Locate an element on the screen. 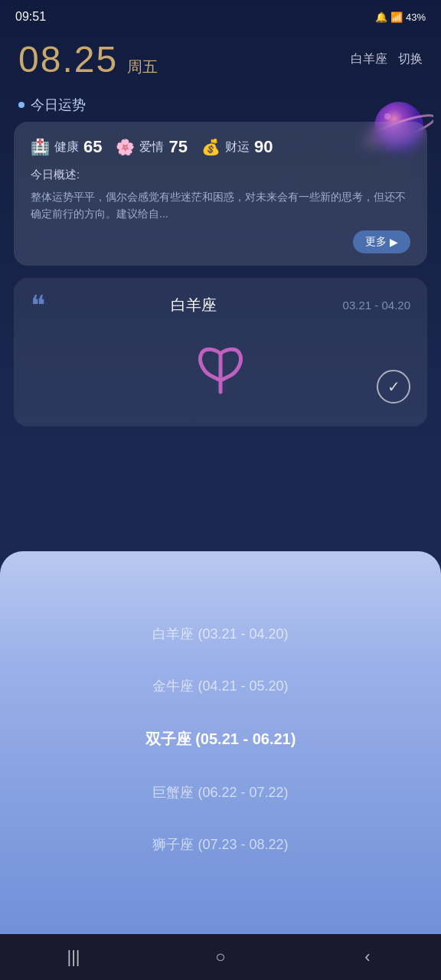  quote-icon: ❝ is located at coordinates (38, 305).